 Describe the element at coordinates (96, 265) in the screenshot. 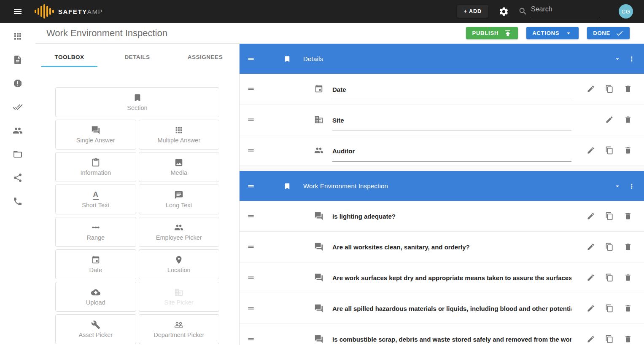

I see `tool-date: Date` at that location.